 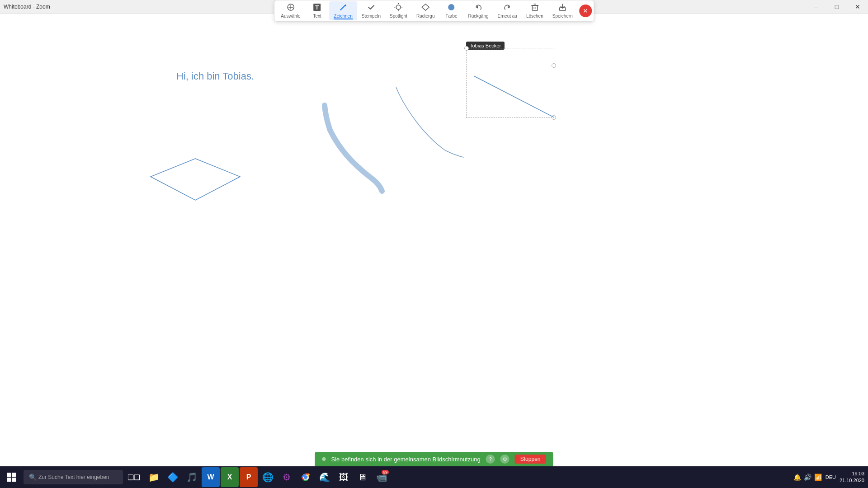 What do you see at coordinates (324, 459) in the screenshot?
I see `screenshare-indicator` at bounding box center [324, 459].